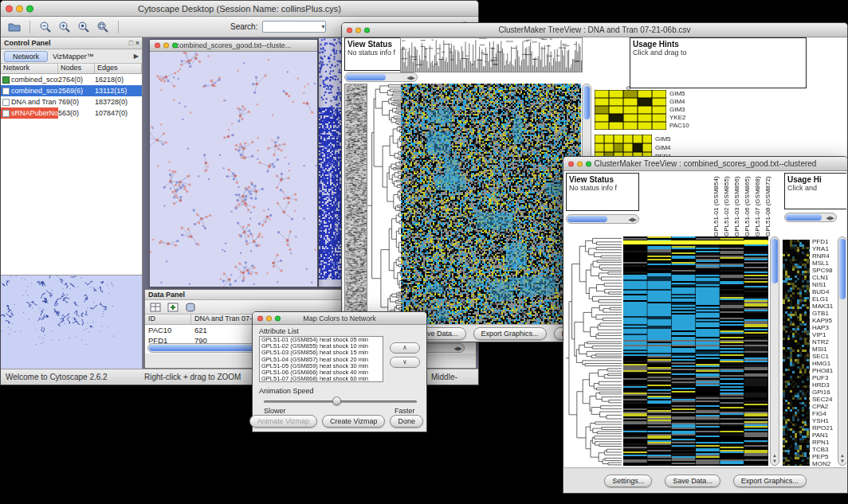 This screenshot has width=848, height=504. I want to click on status-welcome: Welcome to Cytoscape 2.6.2, so click(57, 377).